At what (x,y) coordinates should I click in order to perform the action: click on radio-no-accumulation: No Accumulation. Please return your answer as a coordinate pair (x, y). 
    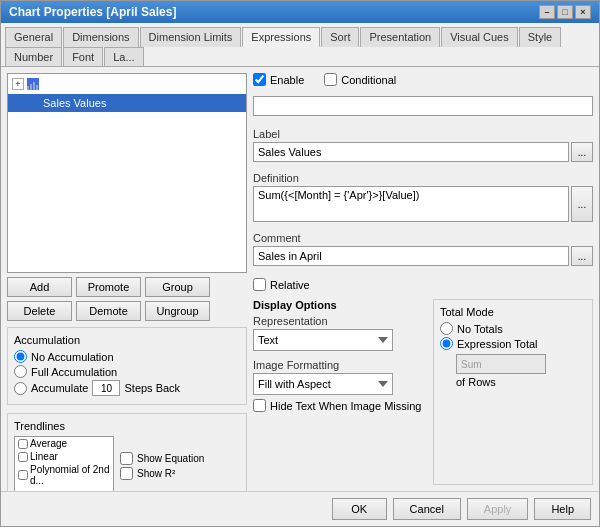
    Looking at the image, I should click on (127, 356).